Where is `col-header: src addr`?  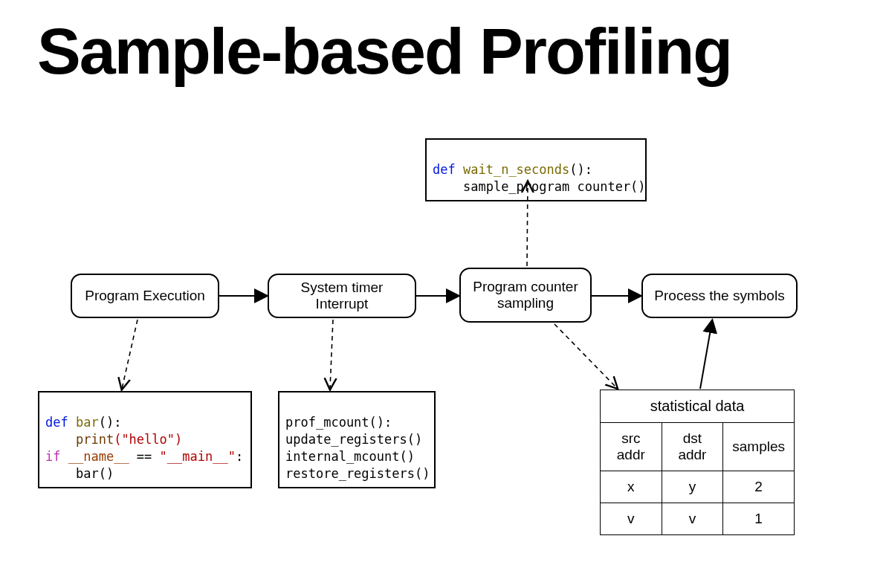 col-header: src addr is located at coordinates (632, 448).